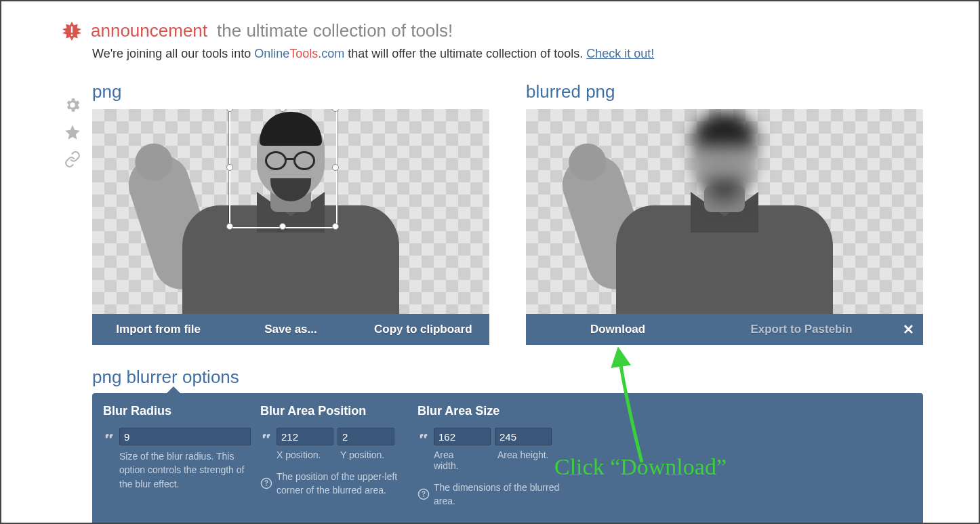  Describe the element at coordinates (620, 54) in the screenshot. I see `check-it-out-link: Check it out!` at that location.